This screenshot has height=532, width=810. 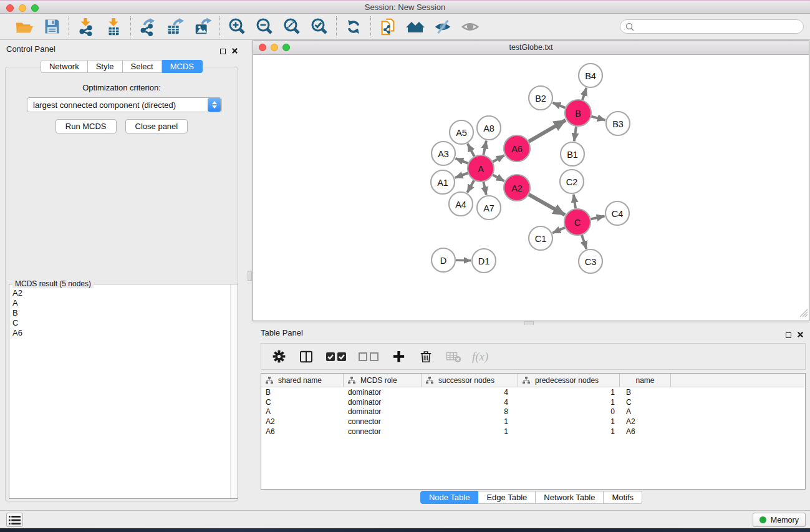 What do you see at coordinates (398, 357) in the screenshot?
I see `create-column-icon` at bounding box center [398, 357].